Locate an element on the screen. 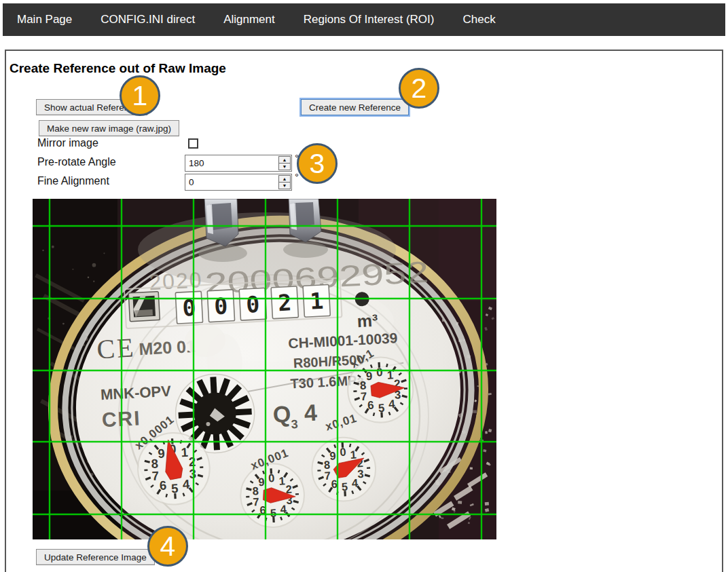 The height and width of the screenshot is (572, 728). fine-spinner: ▲ ▼ is located at coordinates (285, 182).